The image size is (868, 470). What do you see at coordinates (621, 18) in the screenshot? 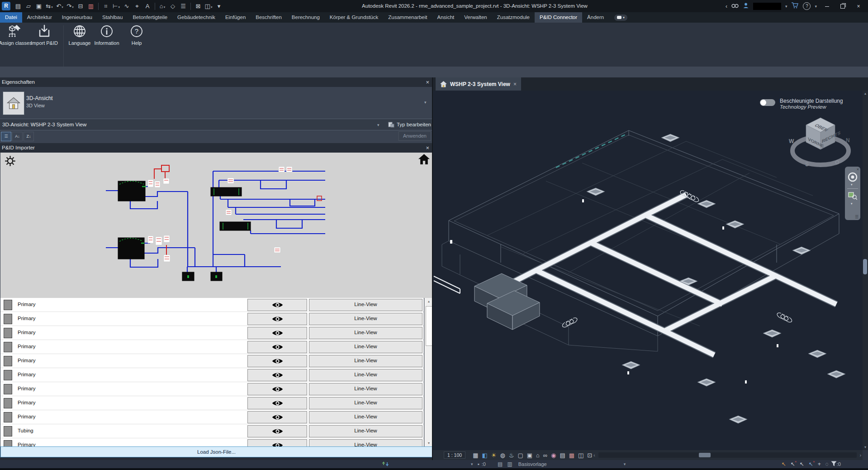
I see `media-button: ▾` at bounding box center [621, 18].